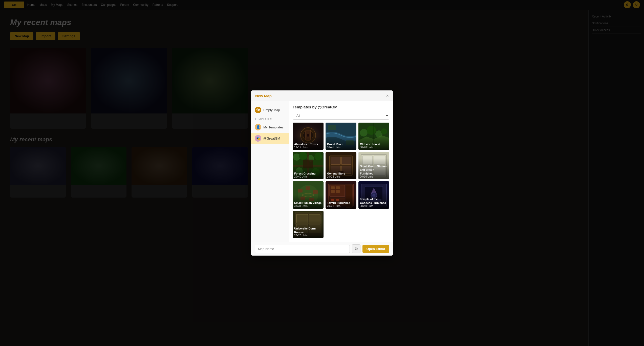 The height and width of the screenshot is (346, 644). What do you see at coordinates (322, 171) in the screenshot?
I see `modal-body: 🗺 Empty Map Templates 👤 My Templates 🎭 @…` at bounding box center [322, 171].